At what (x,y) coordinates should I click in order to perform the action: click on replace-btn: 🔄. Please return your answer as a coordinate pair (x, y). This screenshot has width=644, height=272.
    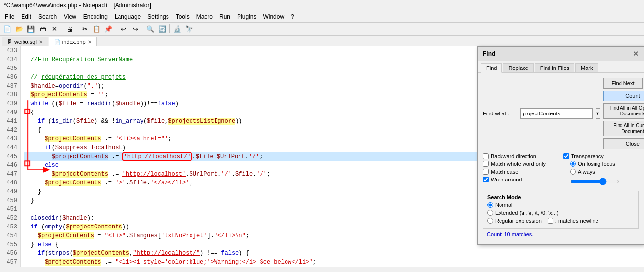
    Looking at the image, I should click on (162, 29).